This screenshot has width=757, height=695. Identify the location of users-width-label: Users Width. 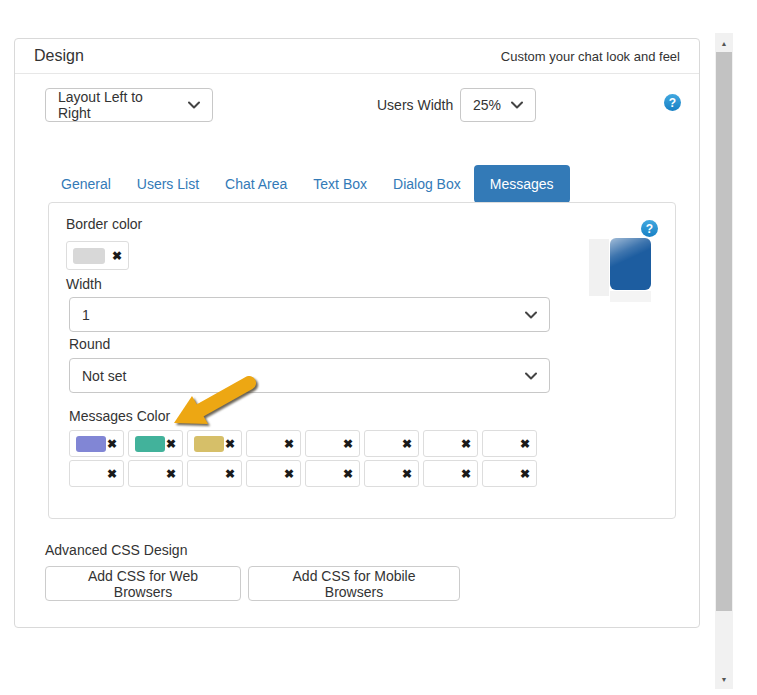
(415, 105).